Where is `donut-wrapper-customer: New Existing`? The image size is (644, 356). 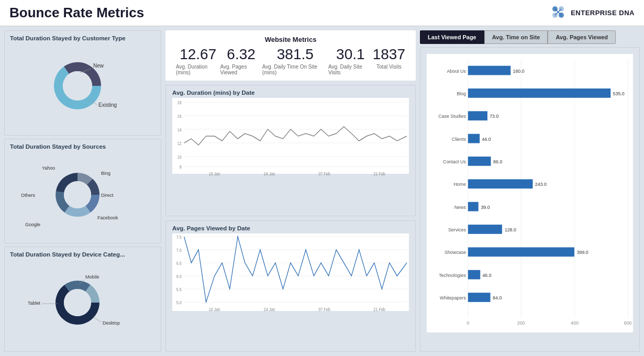 donut-wrapper-customer: New Existing is located at coordinates (83, 86).